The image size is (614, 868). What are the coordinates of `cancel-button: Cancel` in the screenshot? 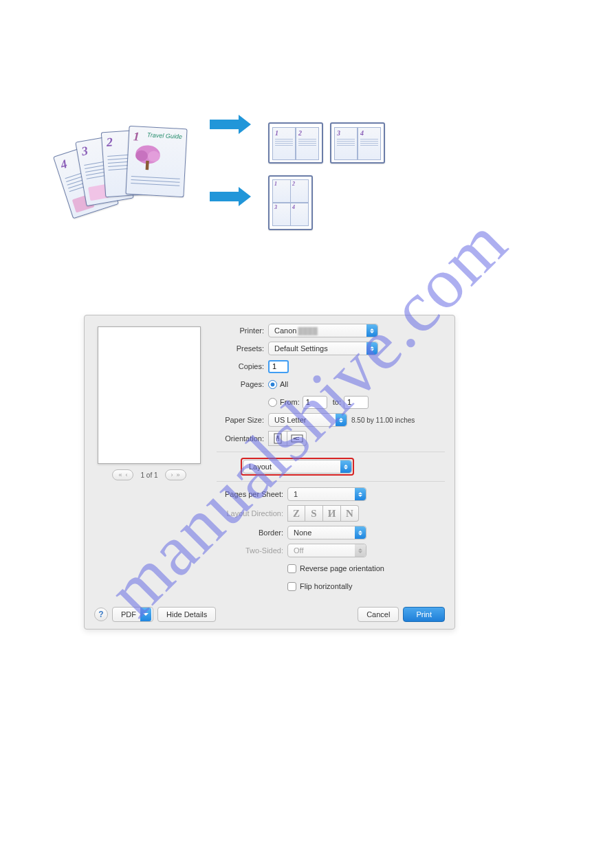 It's located at (378, 614).